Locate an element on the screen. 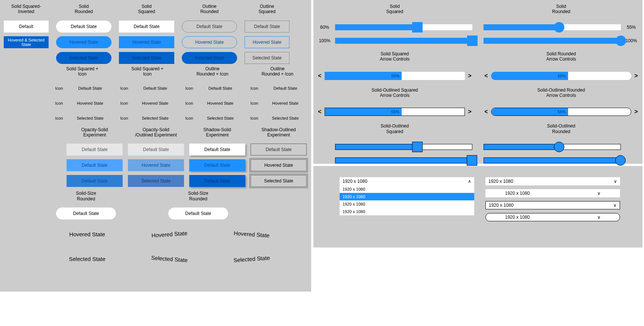 This screenshot has width=644, height=326. opacity-hovered-button: Hovered State is located at coordinates (156, 165).